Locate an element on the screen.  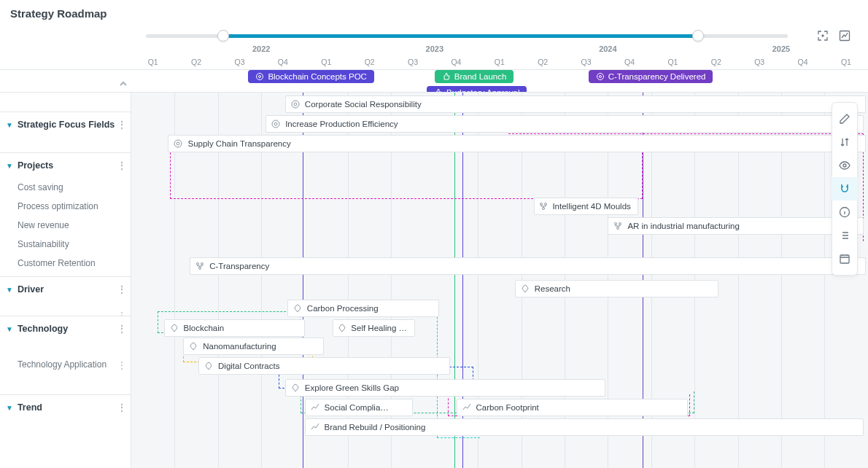
bar-nano: Nanomanufacturing is located at coordinates (254, 346).